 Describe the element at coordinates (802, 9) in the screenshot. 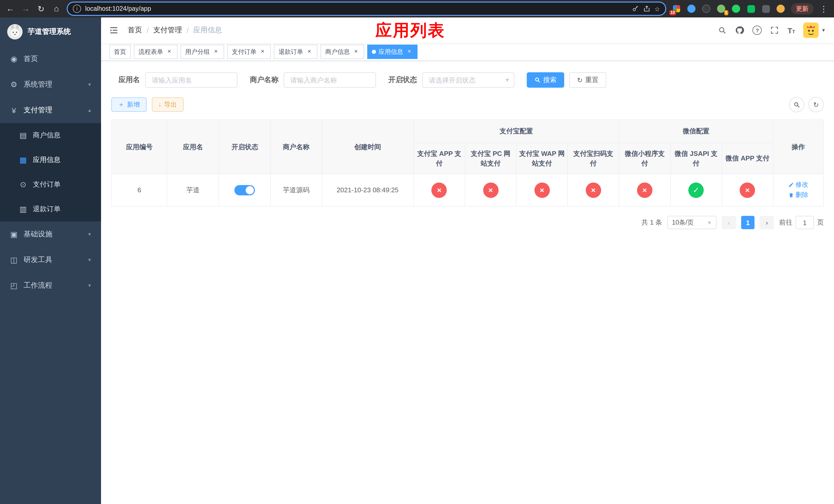

I see `browser-update-button: 更新` at that location.